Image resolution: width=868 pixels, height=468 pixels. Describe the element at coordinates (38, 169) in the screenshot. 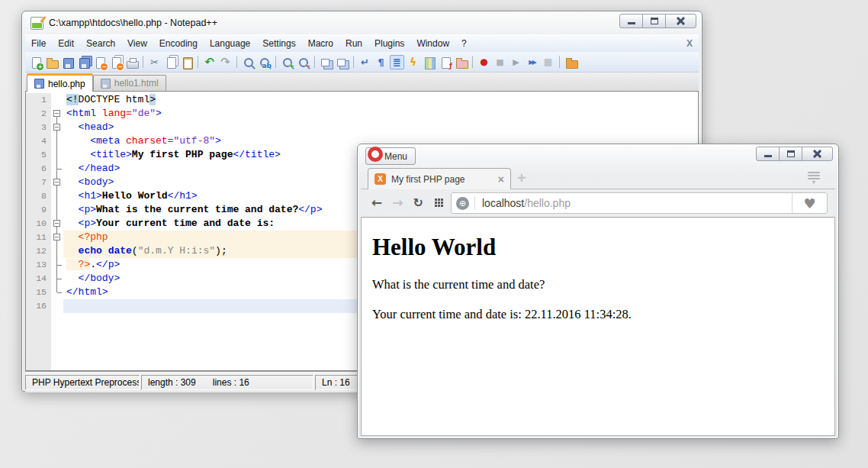

I see `line-number: 6` at that location.